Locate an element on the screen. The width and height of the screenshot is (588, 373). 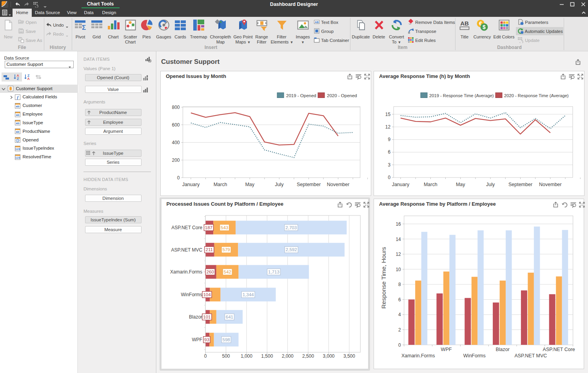
svg-text: 10 is located at coordinates (398, 270).